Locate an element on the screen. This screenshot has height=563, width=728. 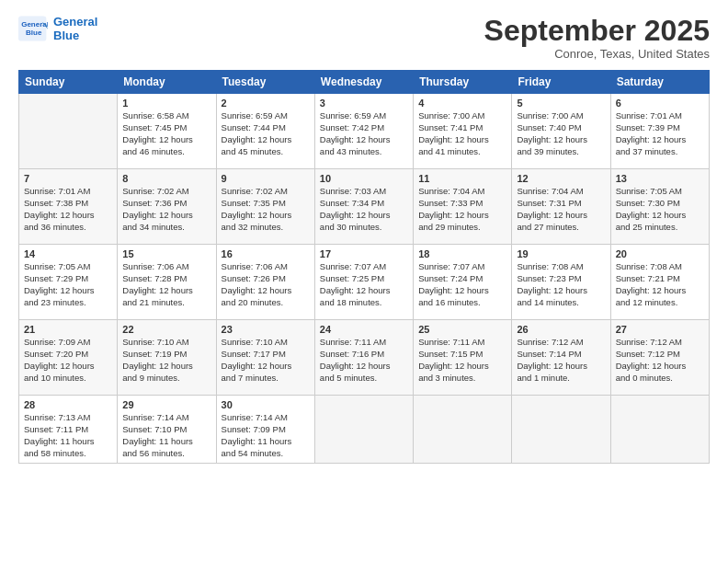
table-row: 11Sunrise: 7:04 AMSunset: 7:33 PMDayligh… is located at coordinates (463, 207).